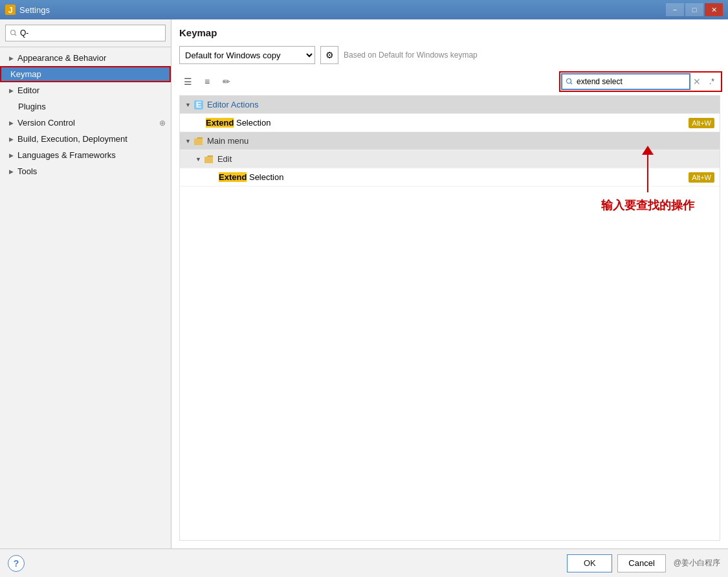 The image size is (728, 577). Describe the element at coordinates (85, 58) in the screenshot. I see `sidebar-item-appearance: ▶ Appearance & Behavior` at that location.